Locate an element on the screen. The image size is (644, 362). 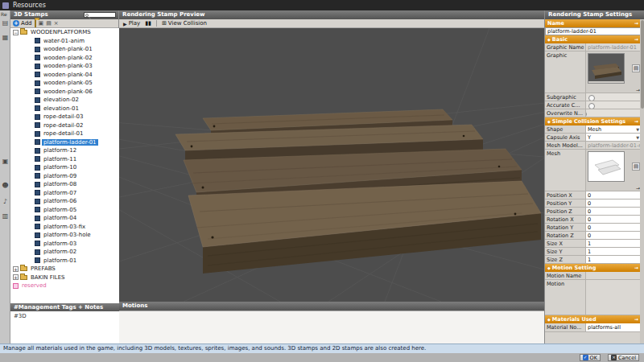
tree-folder-woodenplatforms: − WOODENPLATFORMS is located at coordinates (64, 32).